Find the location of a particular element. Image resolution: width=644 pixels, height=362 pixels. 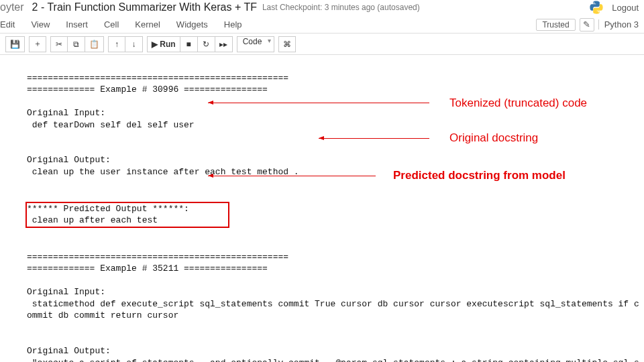

save-button: 💾 is located at coordinates (15, 44).